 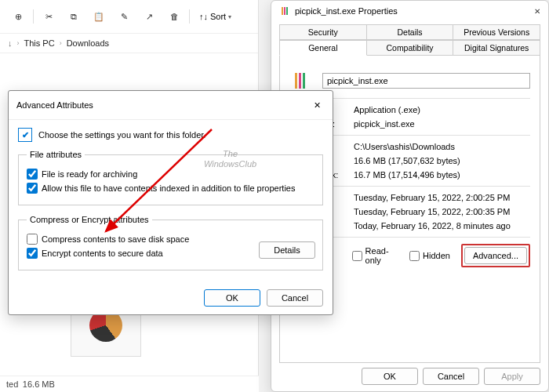 What do you see at coordinates (496, 256) in the screenshot?
I see `advanced-highlight: Advanced...` at bounding box center [496, 256].